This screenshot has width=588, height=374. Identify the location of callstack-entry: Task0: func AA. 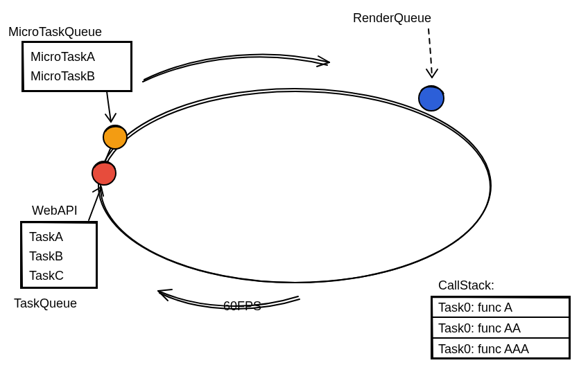
(480, 328).